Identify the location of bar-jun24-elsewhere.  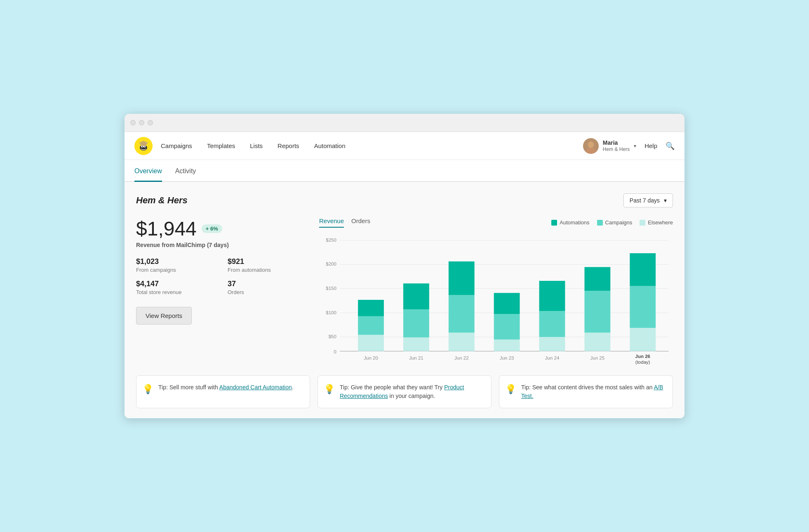
(553, 344).